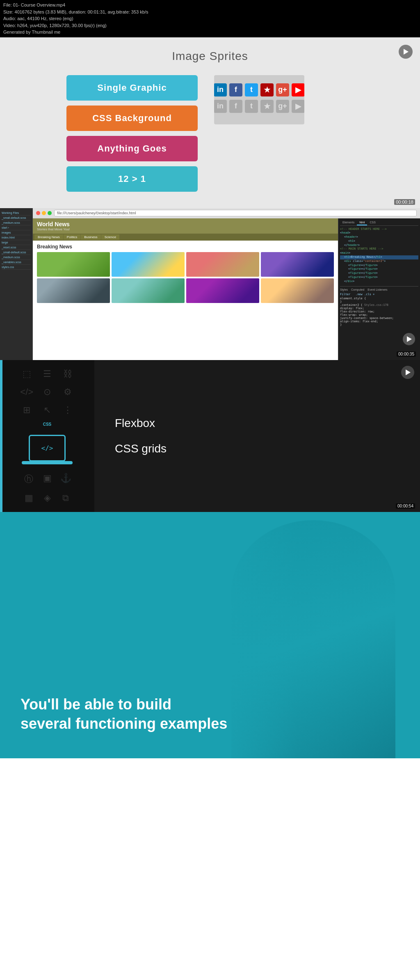 This screenshot has height=980, width=420. Describe the element at coordinates (379, 237) in the screenshot. I see `dt-line-3: <header>` at that location.